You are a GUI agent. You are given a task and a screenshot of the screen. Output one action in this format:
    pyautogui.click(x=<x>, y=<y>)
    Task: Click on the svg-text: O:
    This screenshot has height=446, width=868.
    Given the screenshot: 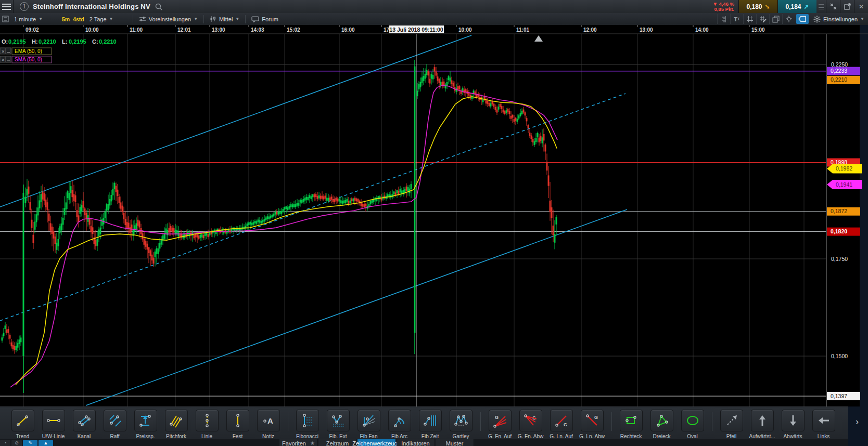 What is the action you would take?
    pyautogui.click(x=5, y=42)
    